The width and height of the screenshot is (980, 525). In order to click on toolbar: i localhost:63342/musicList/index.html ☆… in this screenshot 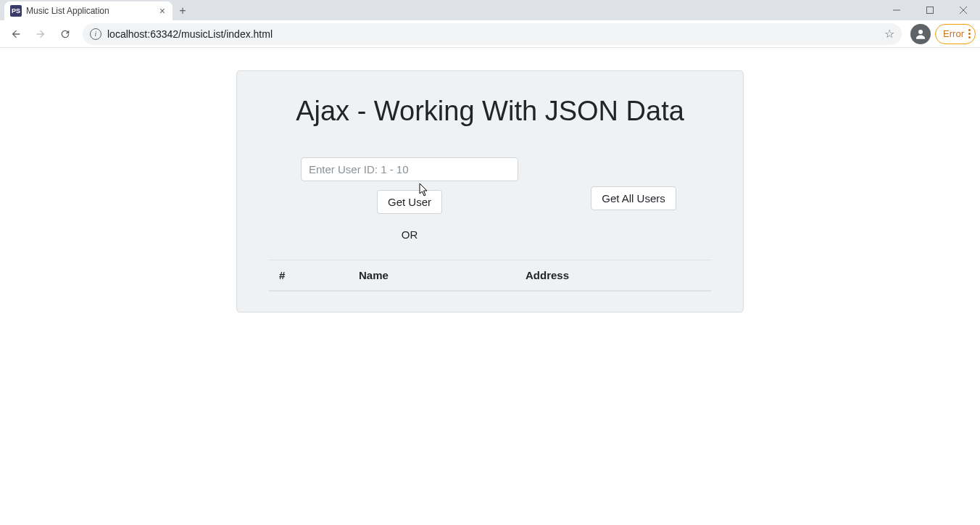, I will do `click(490, 34)`.